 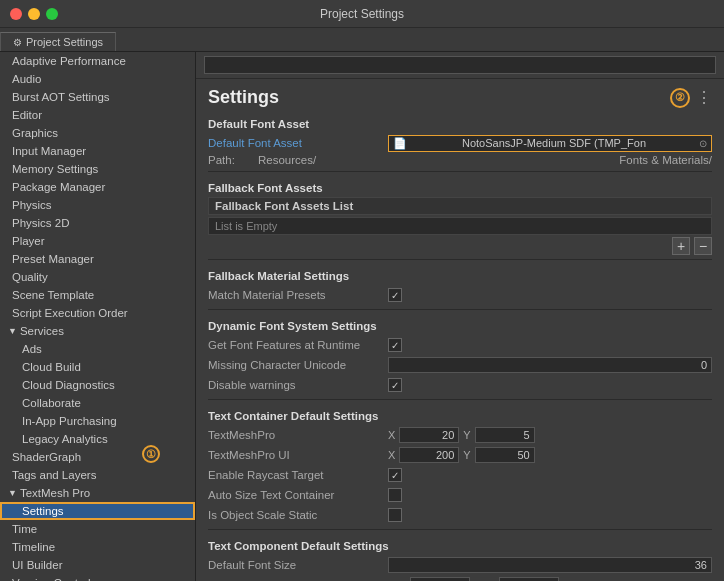 I want to click on sidebar-item-input-manager: Input Manager, so click(x=98, y=151).